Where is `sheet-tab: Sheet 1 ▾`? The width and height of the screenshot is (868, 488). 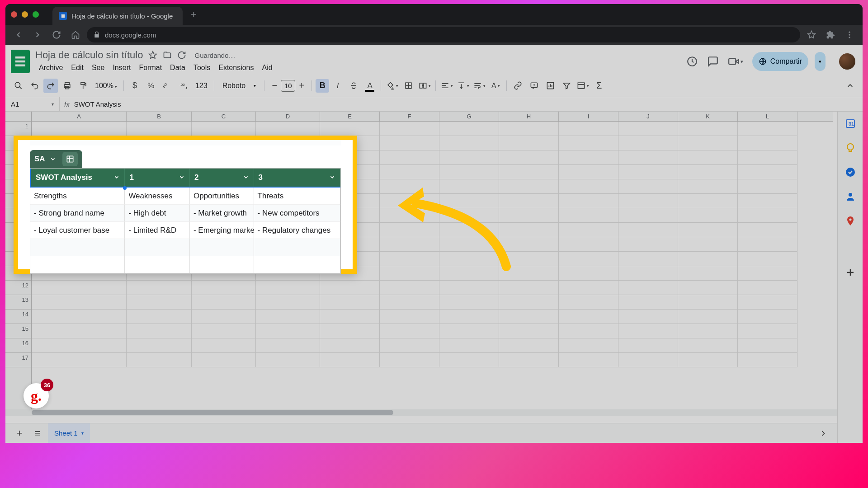 sheet-tab: Sheet 1 ▾ is located at coordinates (69, 433).